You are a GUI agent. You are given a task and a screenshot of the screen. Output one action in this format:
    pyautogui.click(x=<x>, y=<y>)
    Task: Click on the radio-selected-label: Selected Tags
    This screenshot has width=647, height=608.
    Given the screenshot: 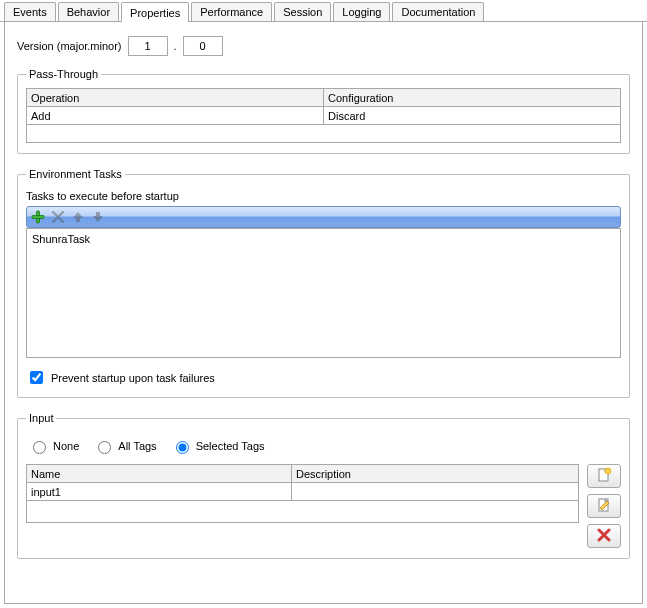 What is the action you would take?
    pyautogui.click(x=230, y=446)
    